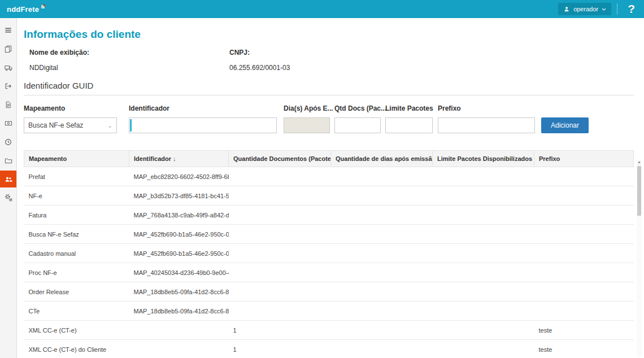 Image resolution: width=644 pixels, height=358 pixels. I want to click on table-row: XML CC-e (CT-e) do Cliente1teste, so click(329, 349).